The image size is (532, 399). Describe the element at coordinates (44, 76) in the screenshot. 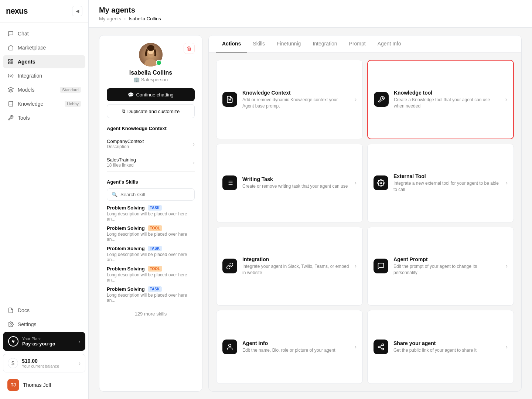

I see `sidebar-item-integration: Integration` at that location.